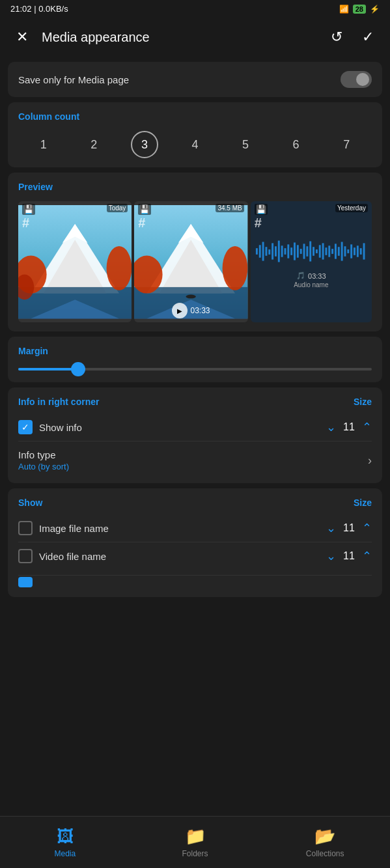  I want to click on preview-badge-2: 34.5 MB, so click(229, 208).